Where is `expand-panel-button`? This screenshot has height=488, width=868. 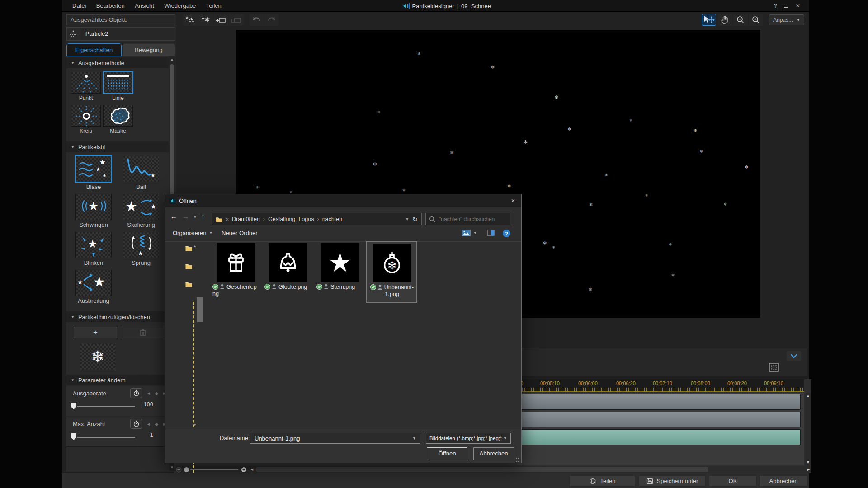 expand-panel-button is located at coordinates (794, 356).